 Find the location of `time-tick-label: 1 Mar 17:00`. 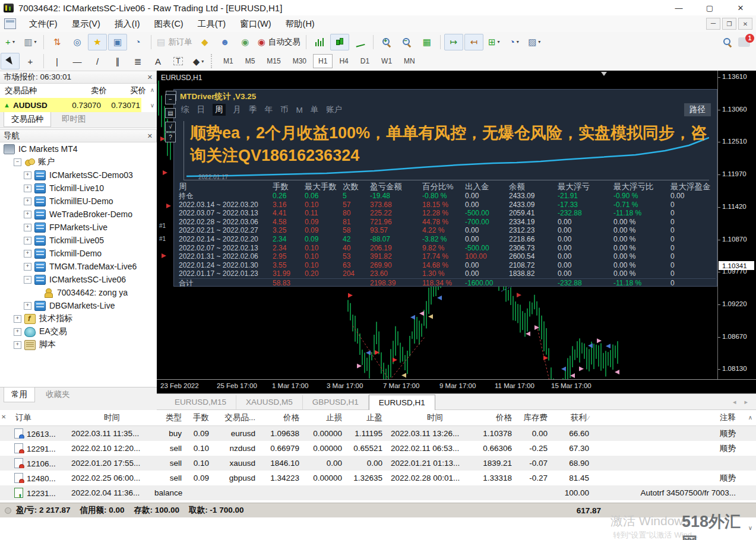

time-tick-label: 1 Mar 17:00 is located at coordinates (290, 386).